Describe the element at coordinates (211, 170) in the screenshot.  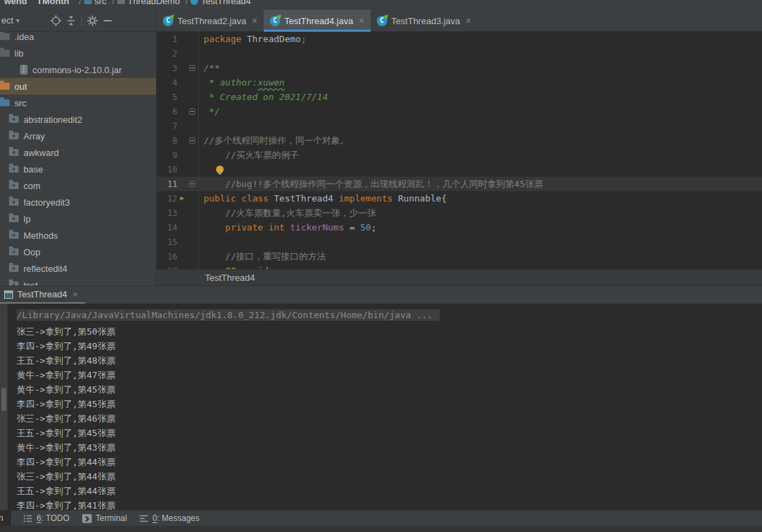
I see `code-text` at that location.